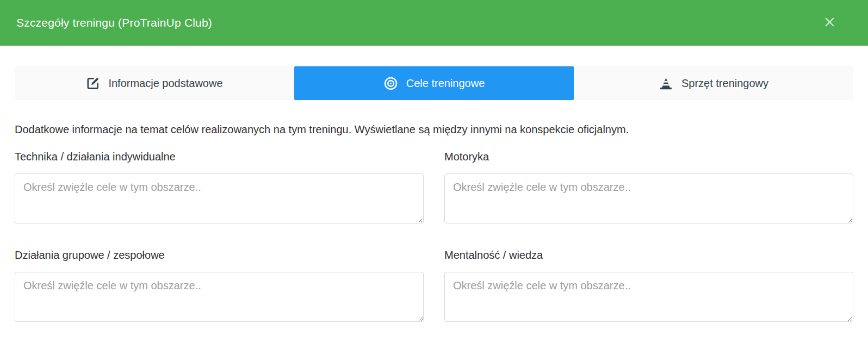  Describe the element at coordinates (446, 84) in the screenshot. I see `tab-label: Cele treningowe` at that location.